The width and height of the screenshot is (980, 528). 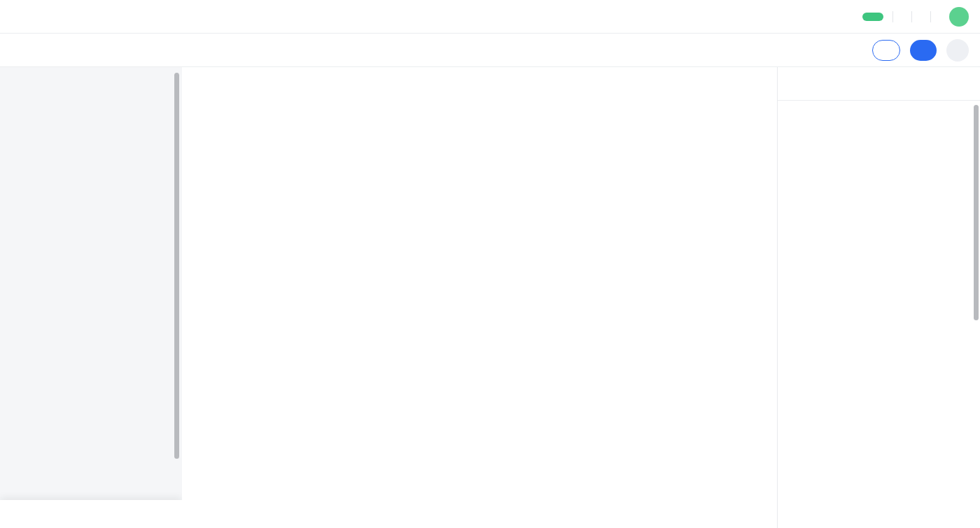 What do you see at coordinates (923, 50) in the screenshot?
I see `save-button` at bounding box center [923, 50].